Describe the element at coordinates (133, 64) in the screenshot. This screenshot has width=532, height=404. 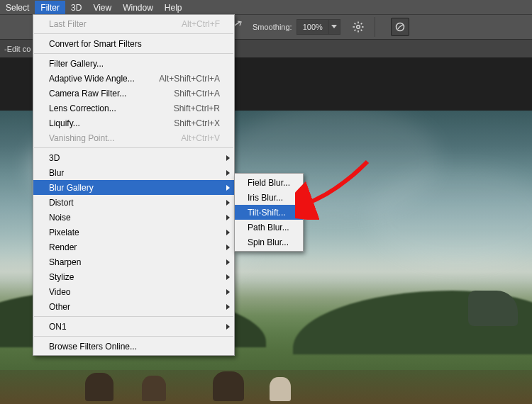
I see `menuitem-filter-gallery: Filter Gallery...` at that location.